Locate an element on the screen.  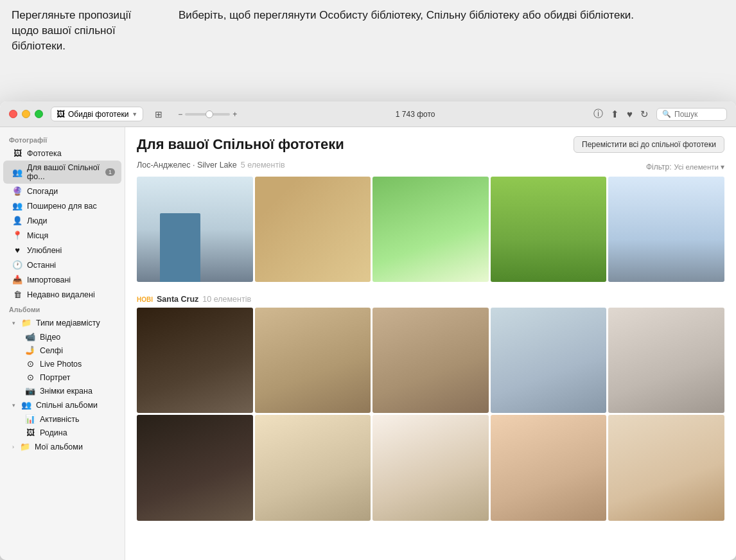
sidebar-item-imported: 📥 Імпортовані is located at coordinates (62, 280).